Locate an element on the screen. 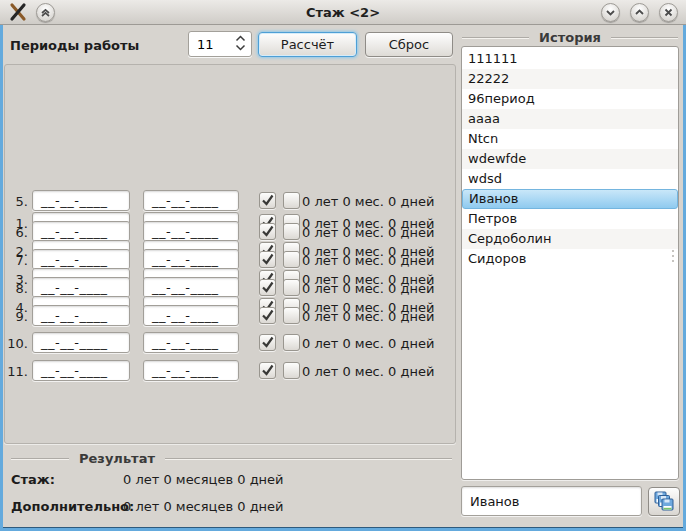  close-button is located at coordinates (668, 12).